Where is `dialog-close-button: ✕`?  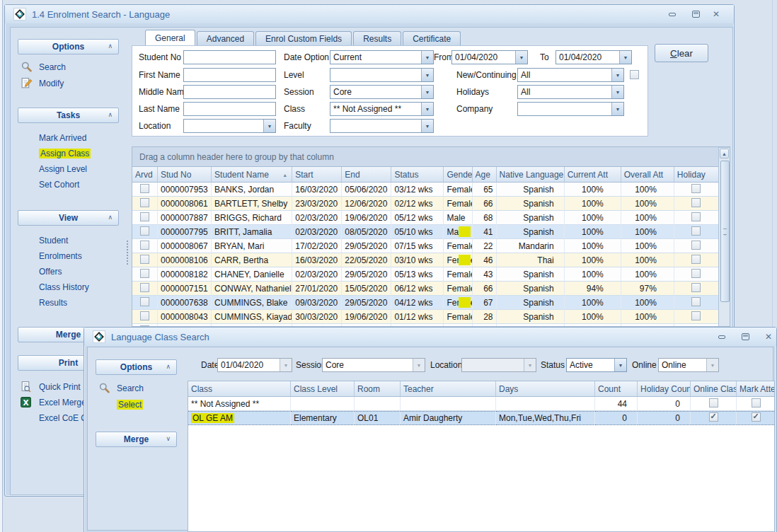
dialog-close-button: ✕ is located at coordinates (769, 337).